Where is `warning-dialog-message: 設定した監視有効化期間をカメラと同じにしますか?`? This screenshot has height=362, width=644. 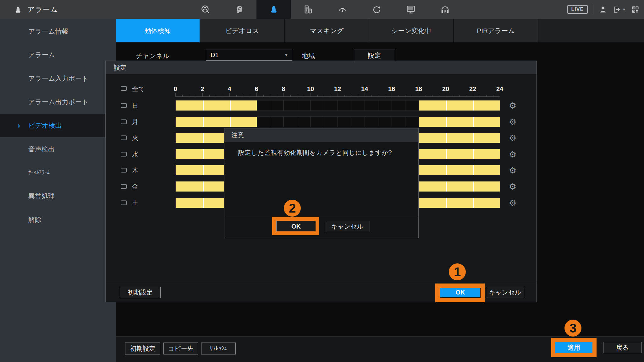
warning-dialog-message: 設定した監視有効化期間をカメラと同じにしますか? is located at coordinates (315, 153).